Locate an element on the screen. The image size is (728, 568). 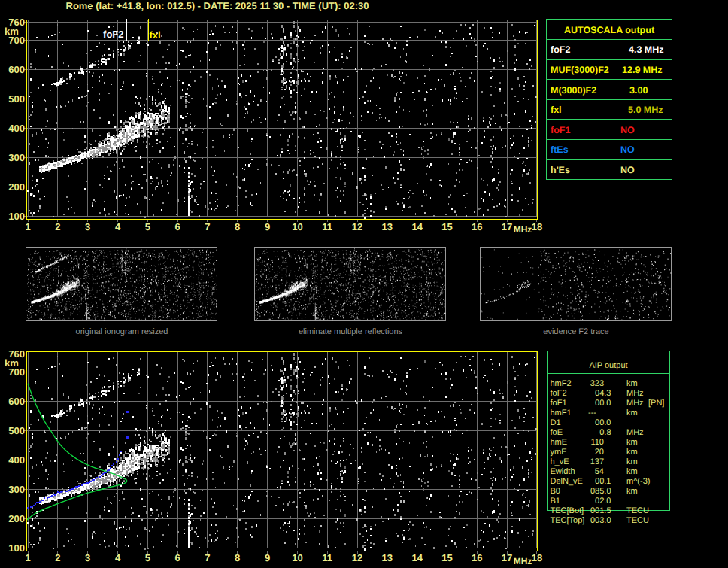
svg-text: 0.8 is located at coordinates (605, 433).